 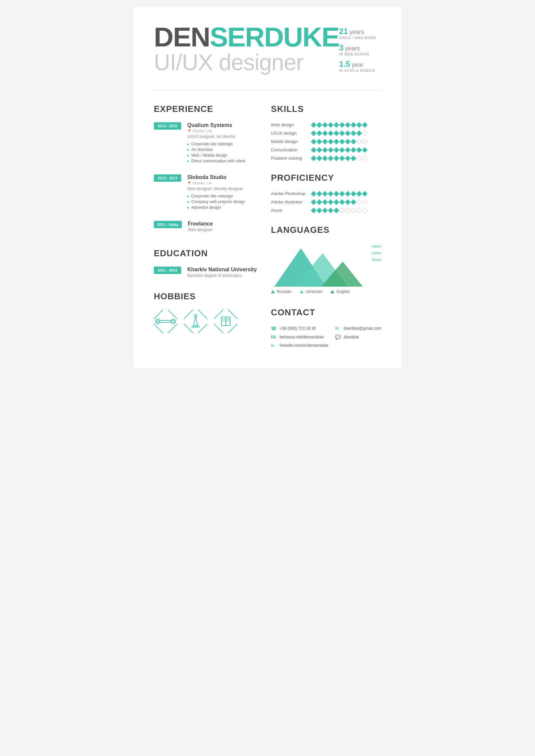 What do you see at coordinates (289, 202) in the screenshot?
I see `skill-name: Adobe Illustrator` at bounding box center [289, 202].